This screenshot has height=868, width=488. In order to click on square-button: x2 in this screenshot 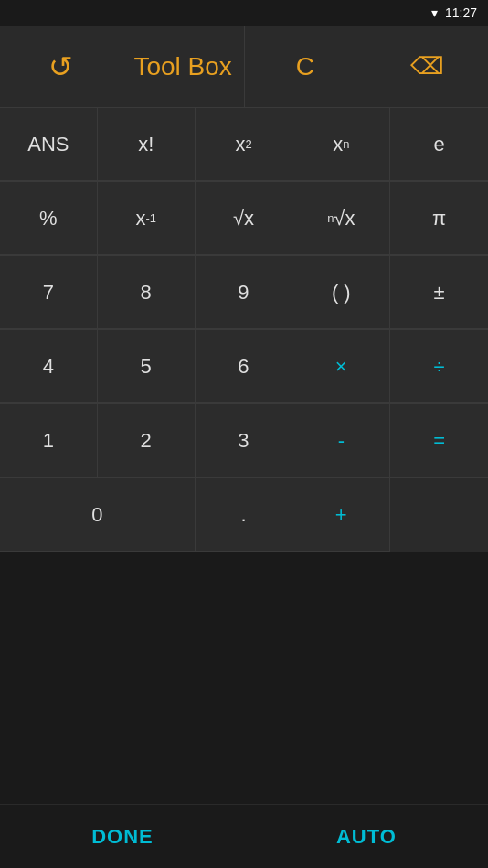, I will do `click(245, 145)`.